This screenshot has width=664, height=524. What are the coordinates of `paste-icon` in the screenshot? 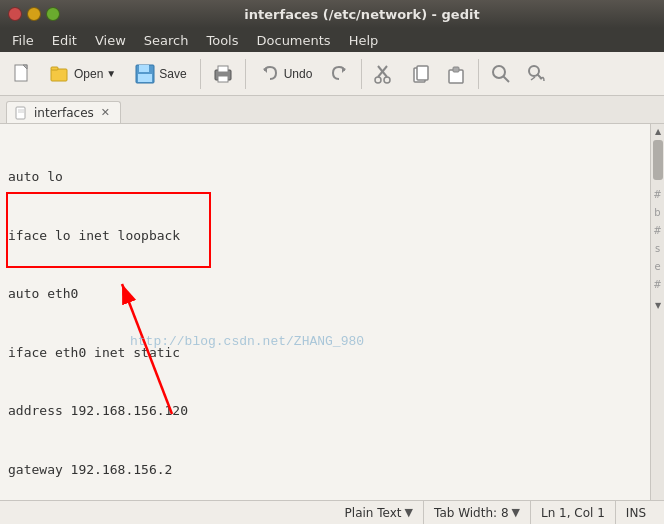 It's located at (456, 74).